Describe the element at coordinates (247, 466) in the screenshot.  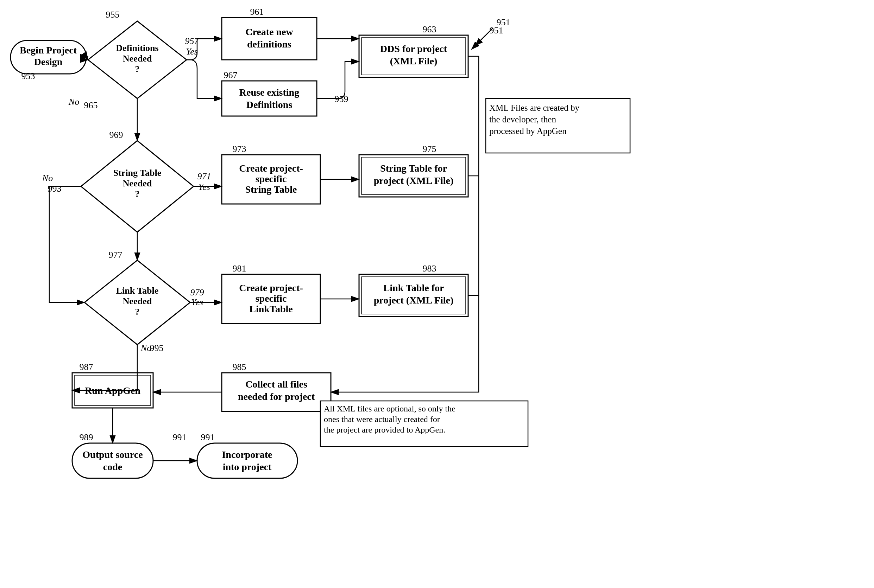
I see `incorporate-label2: into project` at that location.